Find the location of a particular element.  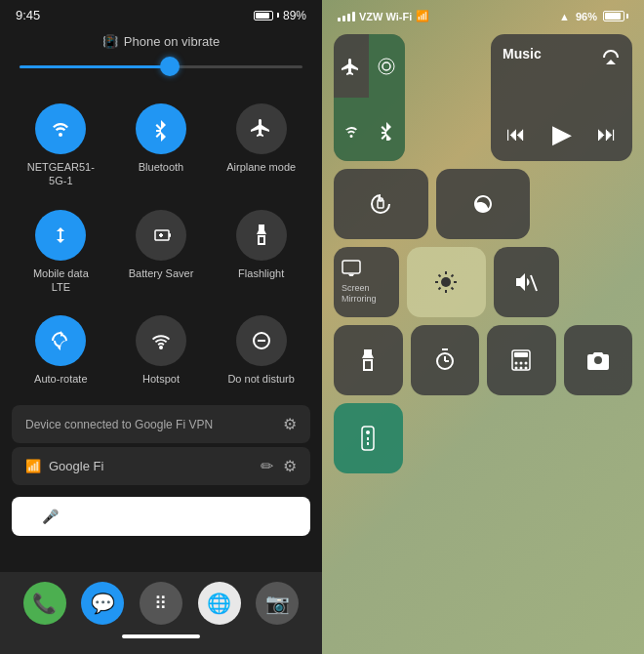

ios-battery-icon is located at coordinates (616, 16).